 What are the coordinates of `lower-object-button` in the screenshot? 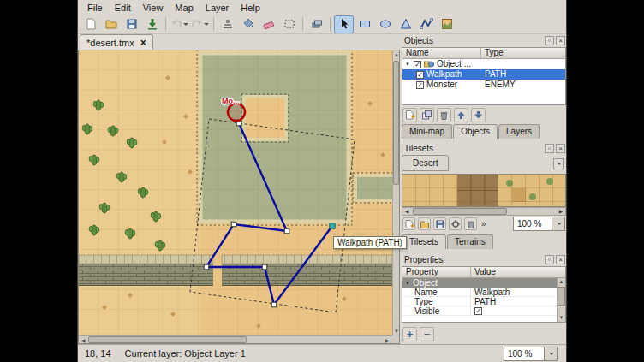 It's located at (478, 115).